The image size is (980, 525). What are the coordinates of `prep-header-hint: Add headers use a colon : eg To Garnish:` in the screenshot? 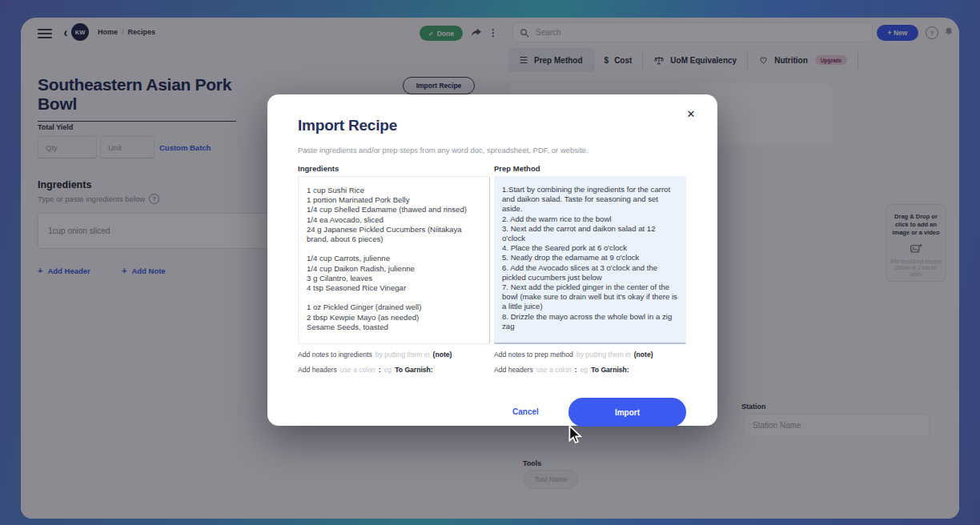 It's located at (562, 370).